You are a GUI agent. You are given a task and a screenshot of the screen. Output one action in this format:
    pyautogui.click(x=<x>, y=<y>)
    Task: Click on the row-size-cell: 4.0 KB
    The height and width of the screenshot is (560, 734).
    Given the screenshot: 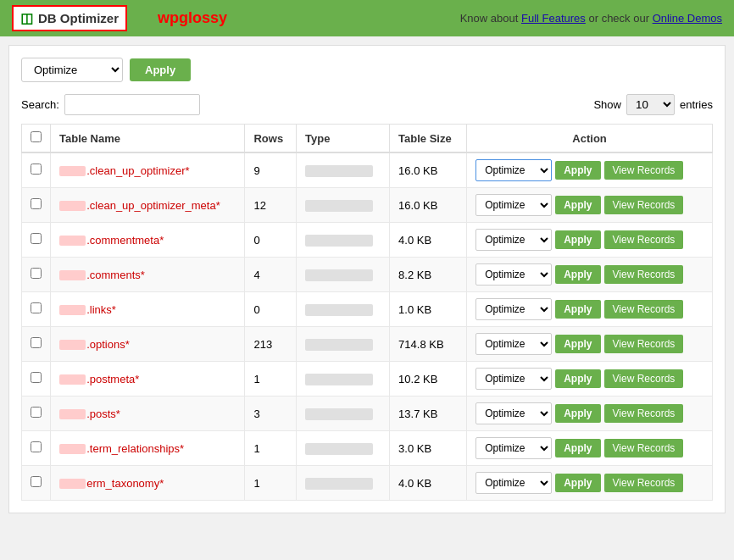 What is the action you would take?
    pyautogui.click(x=429, y=241)
    